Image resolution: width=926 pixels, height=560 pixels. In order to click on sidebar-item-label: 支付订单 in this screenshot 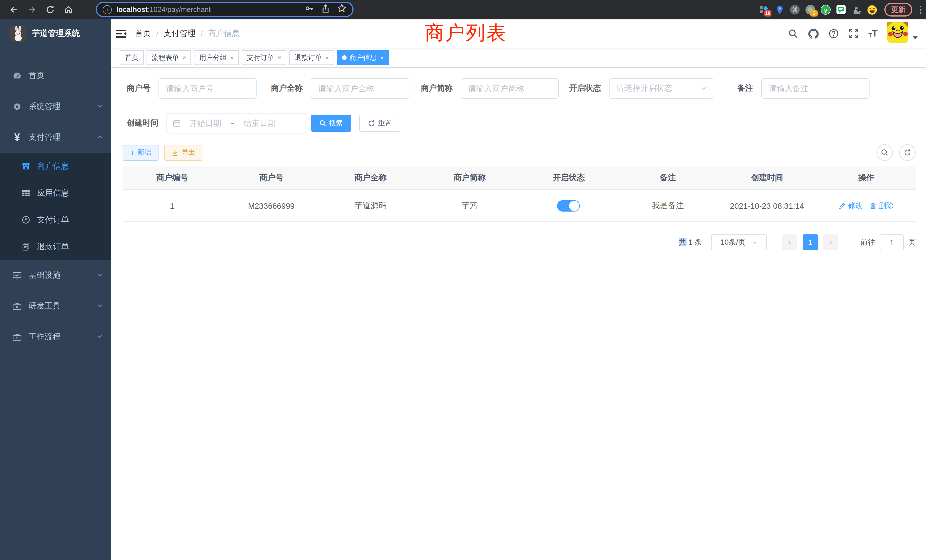, I will do `click(53, 220)`.